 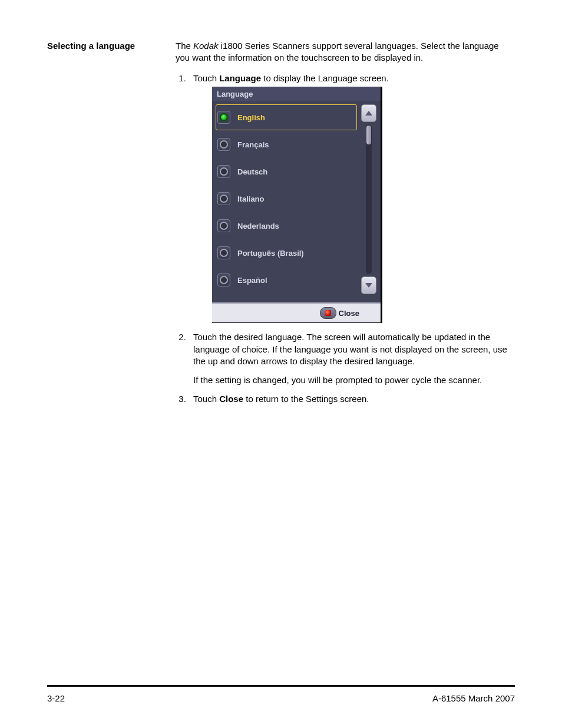 I want to click on language-label: Italiano, so click(x=251, y=199).